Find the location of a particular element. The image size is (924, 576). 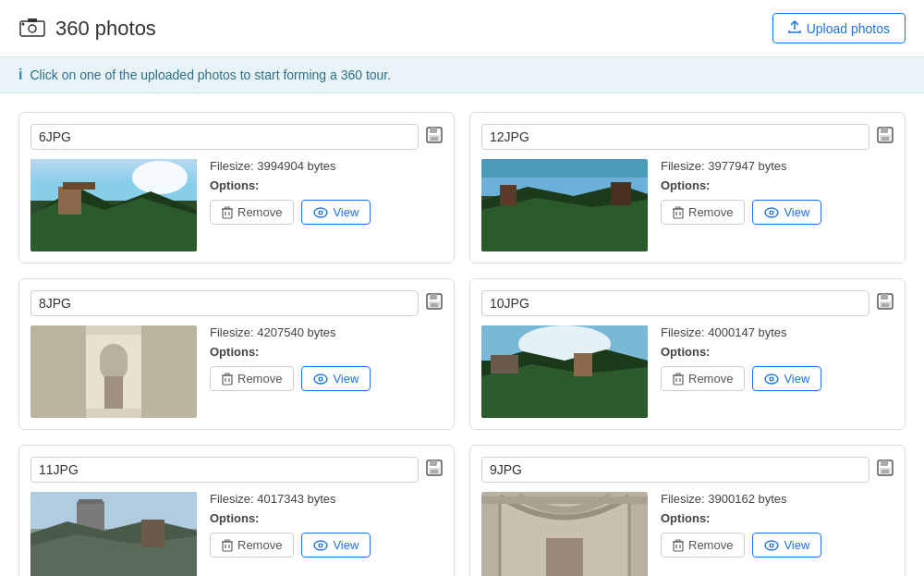

view-button-photo-9: View is located at coordinates (787, 545).